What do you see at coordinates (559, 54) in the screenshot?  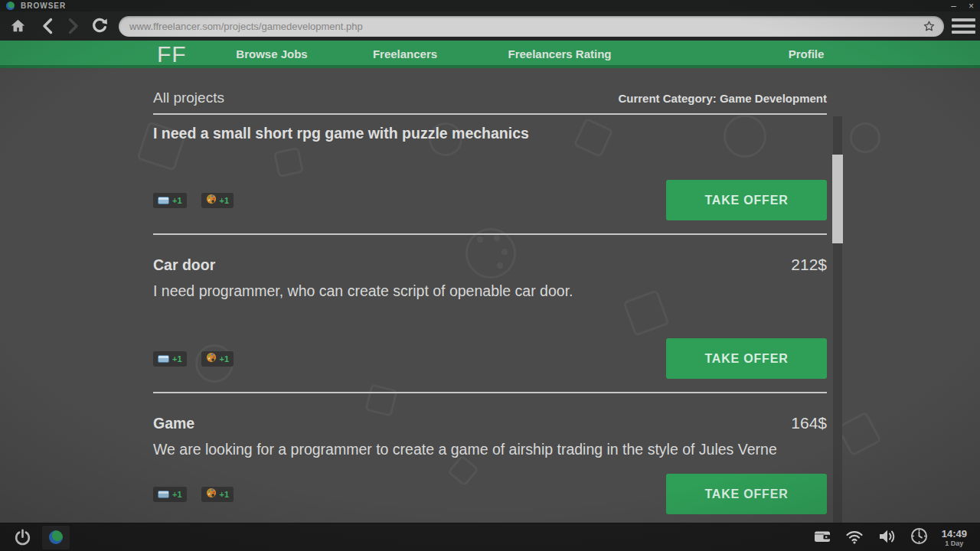 I see `nav-item-freelancers-rating: Freelancers Rating` at bounding box center [559, 54].